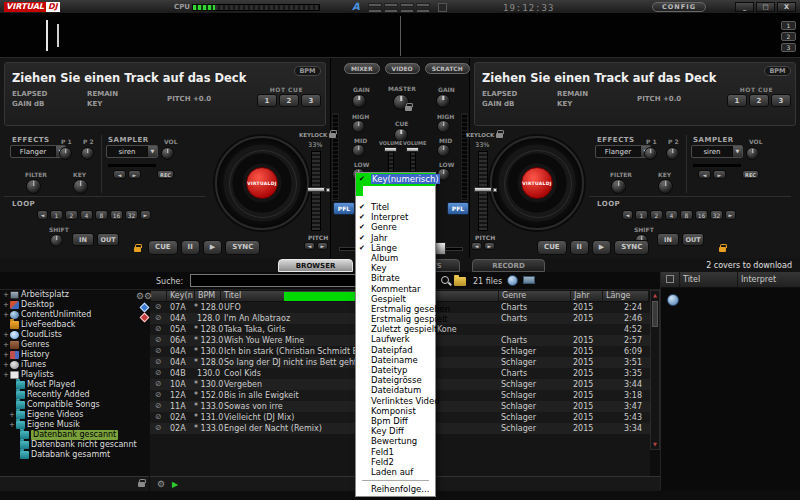  What do you see at coordinates (190, 248) in the screenshot?
I see `stutter-button: II` at bounding box center [190, 248].